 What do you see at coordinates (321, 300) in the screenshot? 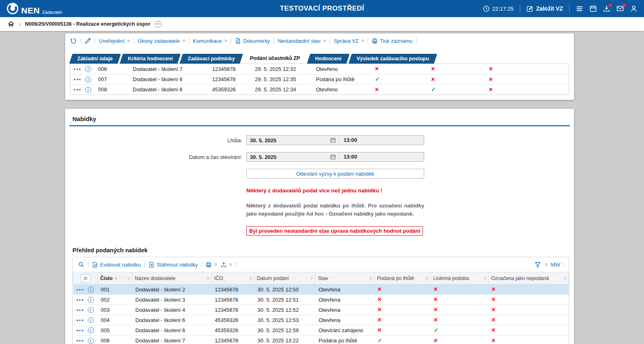
I see `table-row: i002Dodavatel - školení 31234567830. 5. …` at bounding box center [321, 300].